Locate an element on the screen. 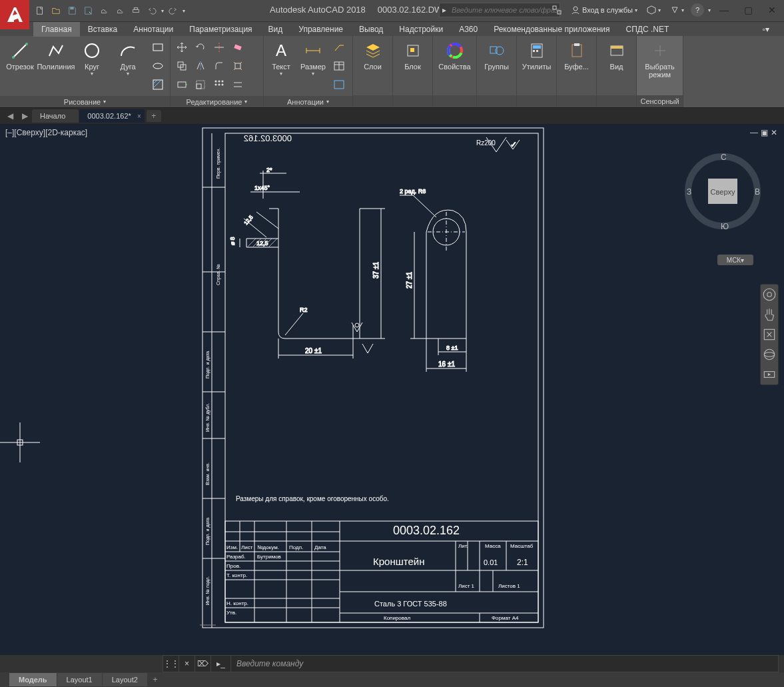  tab-featured: Рекомендованные приложения is located at coordinates (552, 29).